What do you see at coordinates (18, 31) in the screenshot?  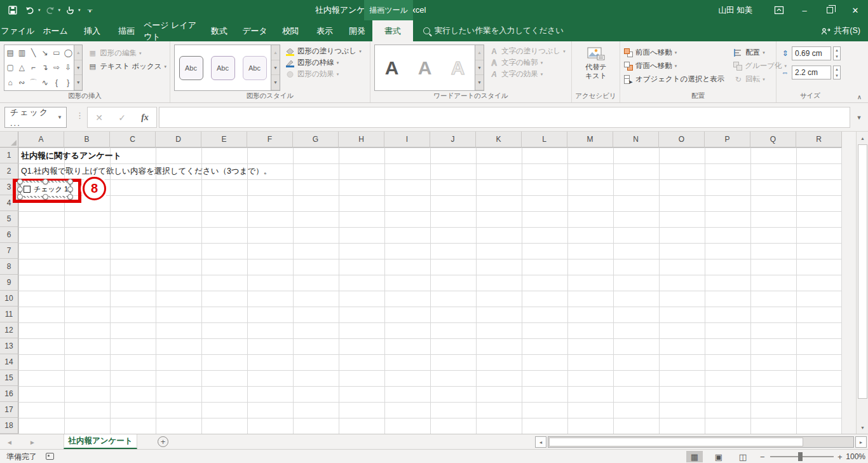 I see `tab-file: ファイル` at bounding box center [18, 31].